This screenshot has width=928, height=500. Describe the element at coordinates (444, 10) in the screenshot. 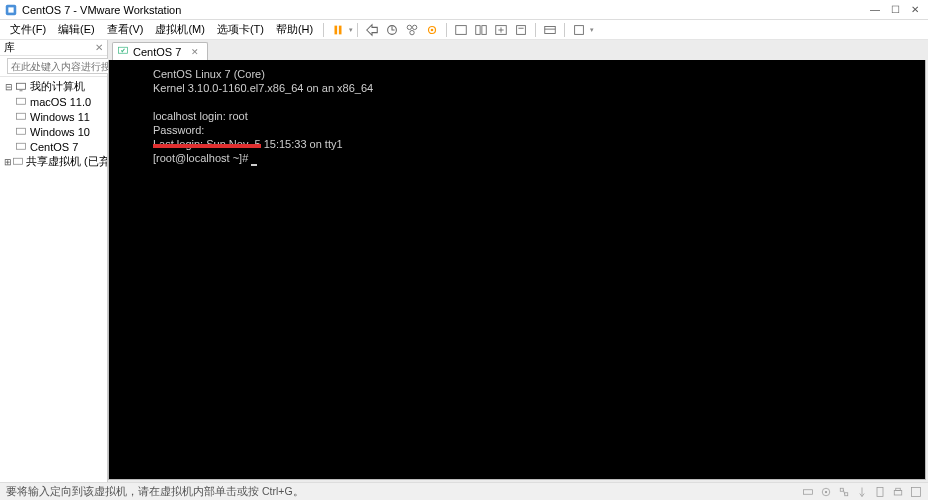

I see `window-title: CentOS 7 - VMware Workstation` at that location.